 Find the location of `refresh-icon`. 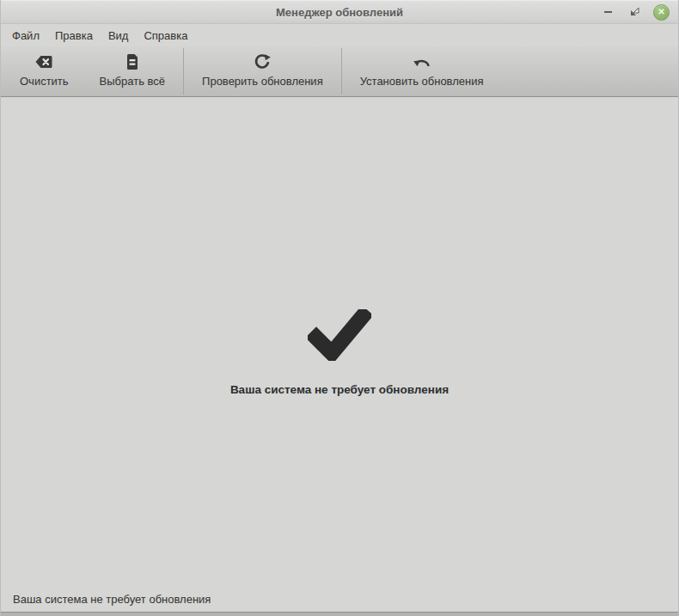

refresh-icon is located at coordinates (262, 62).